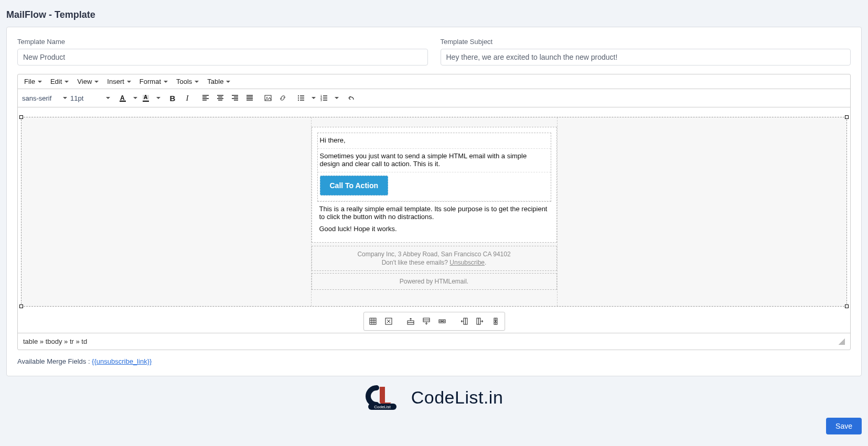 The width and height of the screenshot is (868, 446). What do you see at coordinates (496, 321) in the screenshot?
I see `delete-col-icon` at bounding box center [496, 321].